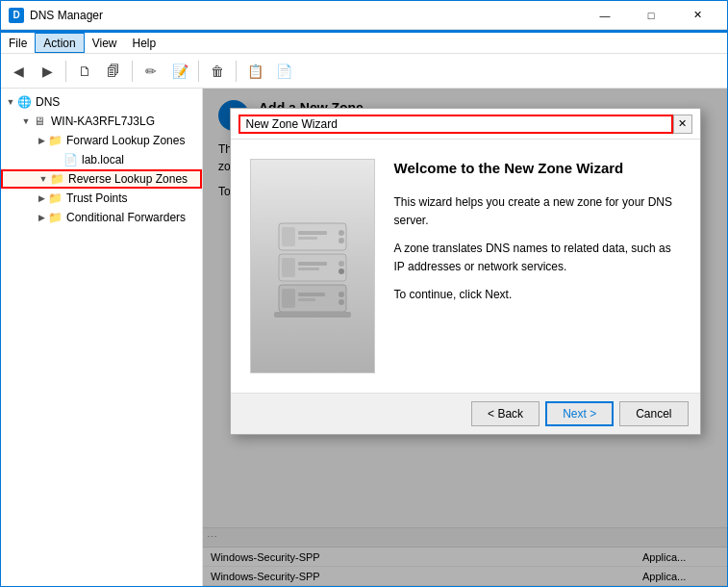 This screenshot has width=728, height=587. What do you see at coordinates (456, 124) in the screenshot?
I see `wizard-title: New Zone Wizard` at bounding box center [456, 124].